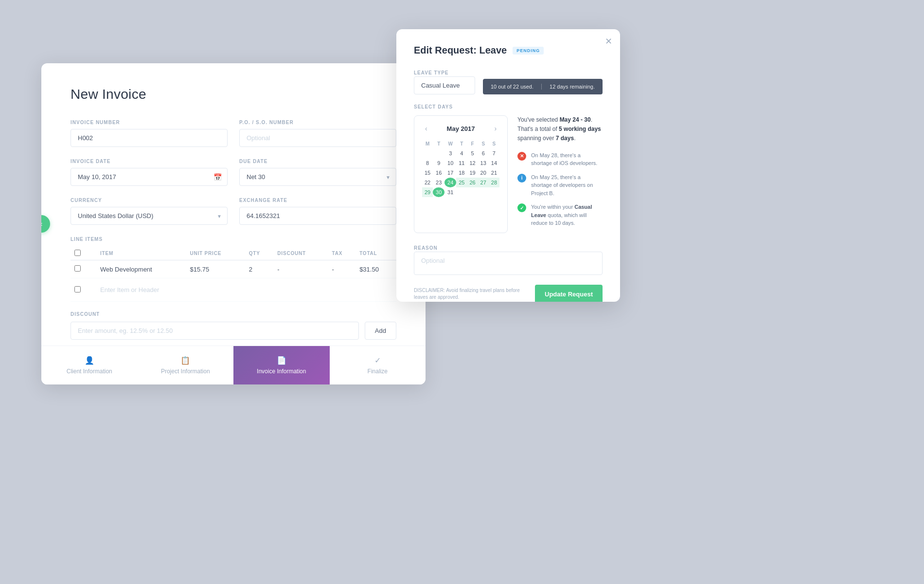 This screenshot has width=924, height=584. I want to click on discount-input, so click(215, 331).